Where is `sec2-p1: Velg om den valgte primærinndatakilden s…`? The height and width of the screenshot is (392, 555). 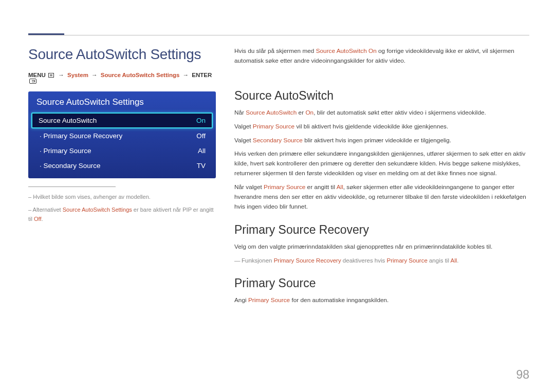
sec2-p1: Velg om den valgte primærinndatakilden s… is located at coordinates (382, 247).